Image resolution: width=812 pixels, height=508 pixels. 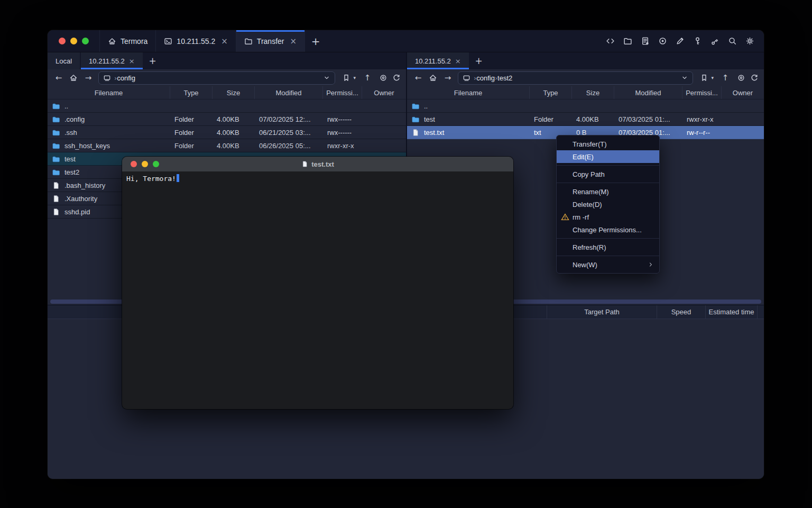 What do you see at coordinates (156, 164) in the screenshot?
I see `editor-maximize-button` at bounding box center [156, 164].